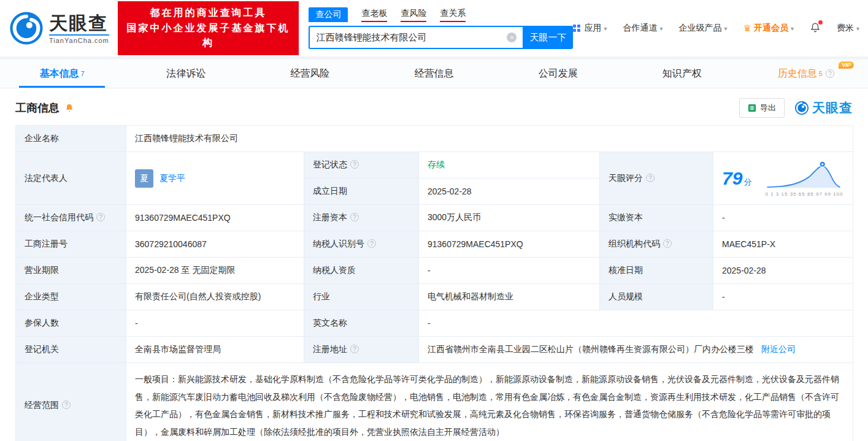 Image resolution: width=868 pixels, height=441 pixels. Describe the element at coordinates (762, 108) in the screenshot. I see `export-button: 导出` at that location.